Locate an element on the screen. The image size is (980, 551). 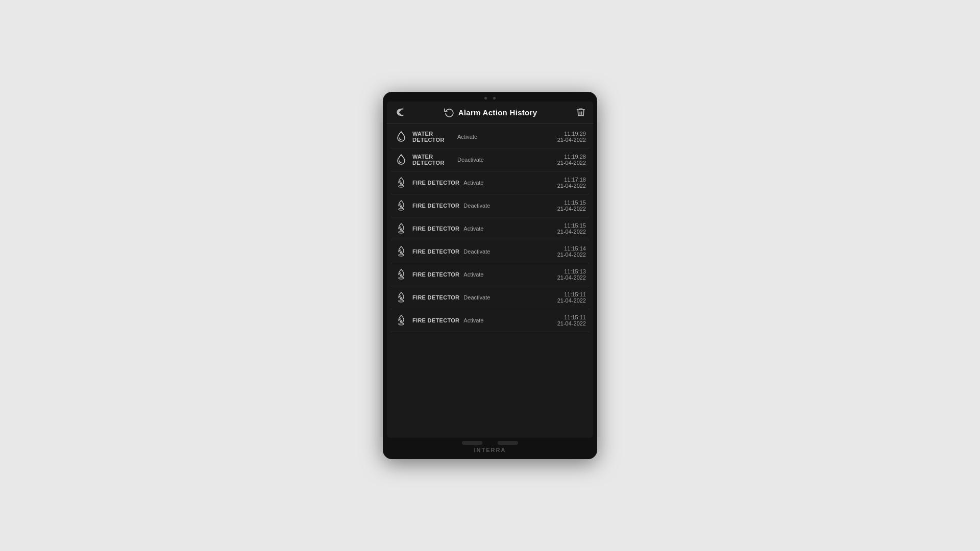
refresh-icon is located at coordinates (449, 112).